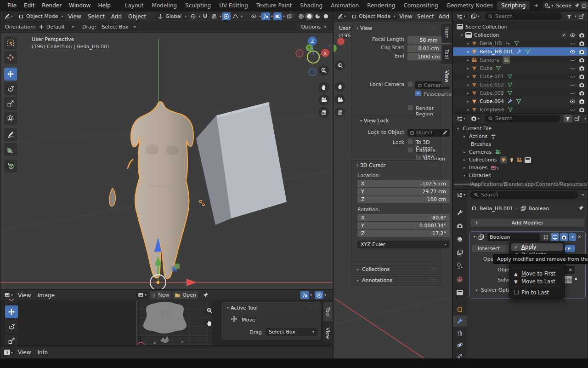 The width and height of the screenshot is (588, 368). What do you see at coordinates (11, 300) in the screenshot?
I see `tweak-tool-partial` at bounding box center [11, 300].